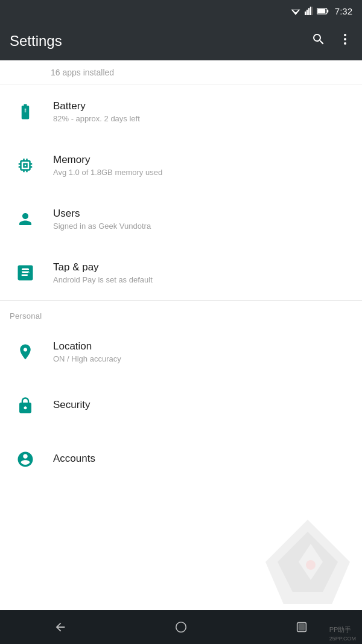  What do you see at coordinates (103, 267) in the screenshot?
I see `tap-pay-title: Tap & pay` at bounding box center [103, 267].